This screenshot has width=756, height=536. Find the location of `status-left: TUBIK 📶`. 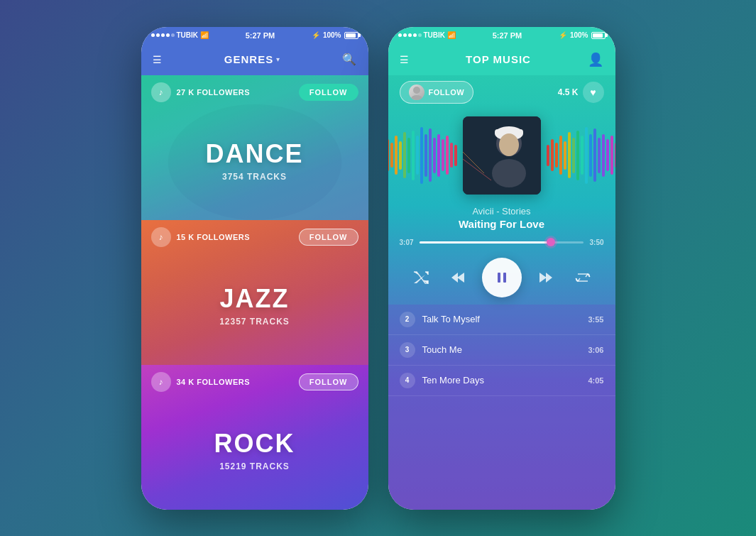

status-left: TUBIK 📶 is located at coordinates (180, 35).